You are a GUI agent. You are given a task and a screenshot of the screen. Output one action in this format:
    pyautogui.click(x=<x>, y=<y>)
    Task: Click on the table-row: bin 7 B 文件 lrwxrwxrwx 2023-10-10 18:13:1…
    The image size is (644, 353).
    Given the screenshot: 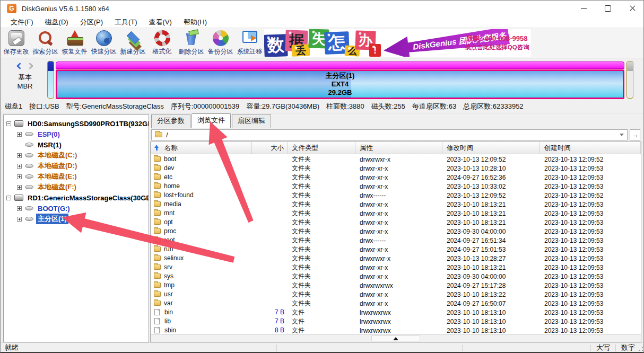 What is the action you would take?
    pyautogui.click(x=396, y=312)
    